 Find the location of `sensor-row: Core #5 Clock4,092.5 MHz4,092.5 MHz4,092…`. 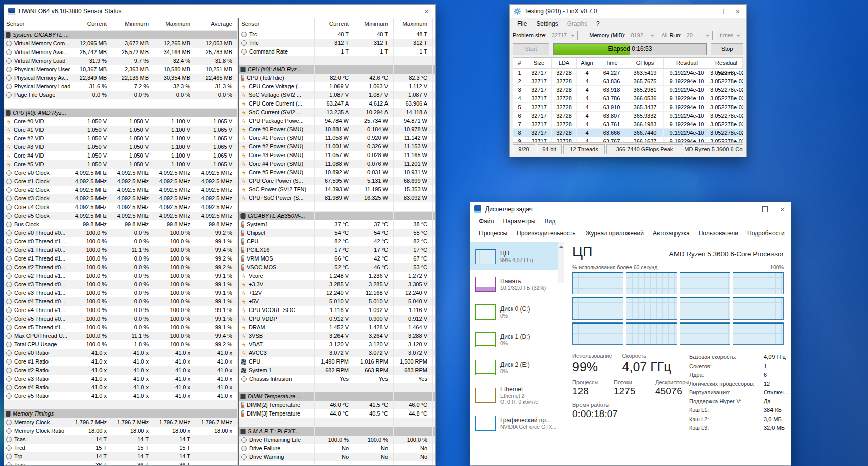

sensor-row: Core #5 Clock4,092.5 MHz4,092.5 MHz4,092… is located at coordinates (121, 216).